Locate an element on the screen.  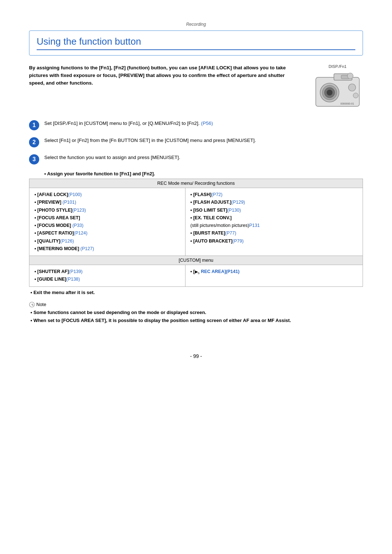
link-p130: (P130) is located at coordinates (234, 210).